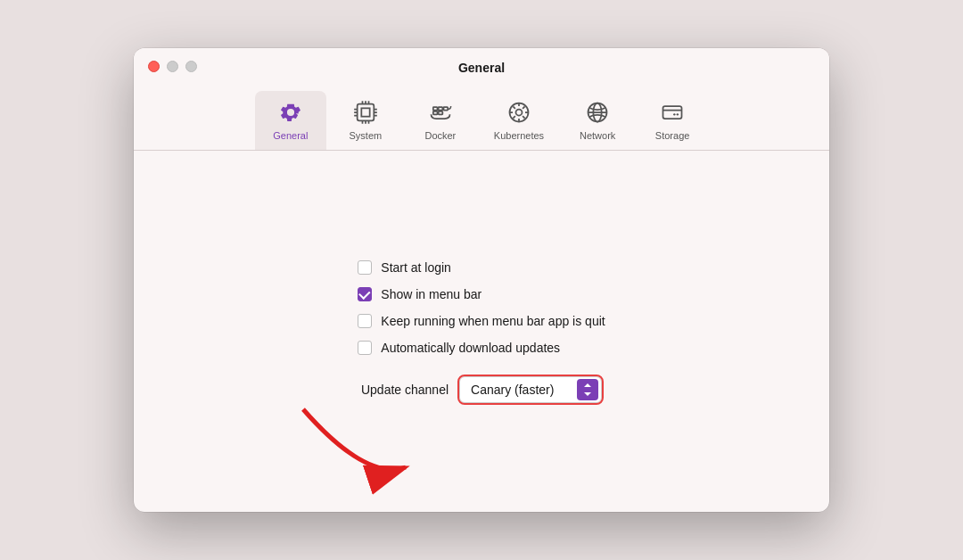  I want to click on show-in-menu-bar-row: Show in menu bar, so click(482, 294).